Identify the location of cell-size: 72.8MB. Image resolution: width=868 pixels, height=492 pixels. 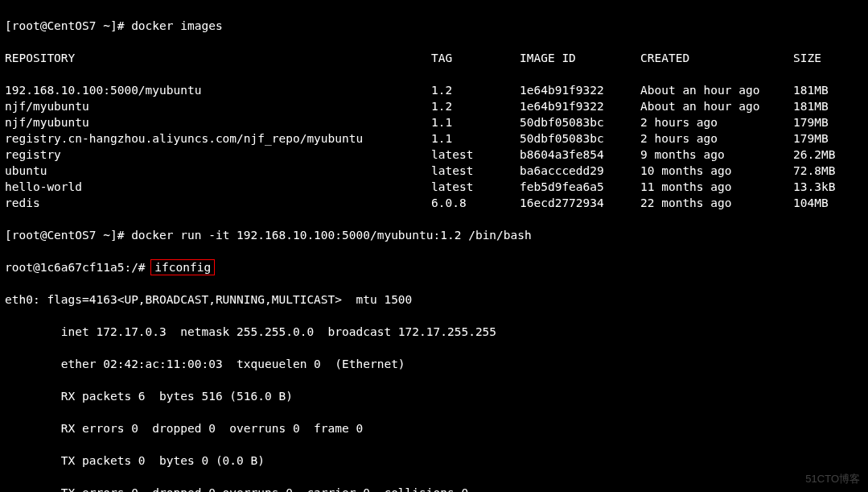
(829, 171).